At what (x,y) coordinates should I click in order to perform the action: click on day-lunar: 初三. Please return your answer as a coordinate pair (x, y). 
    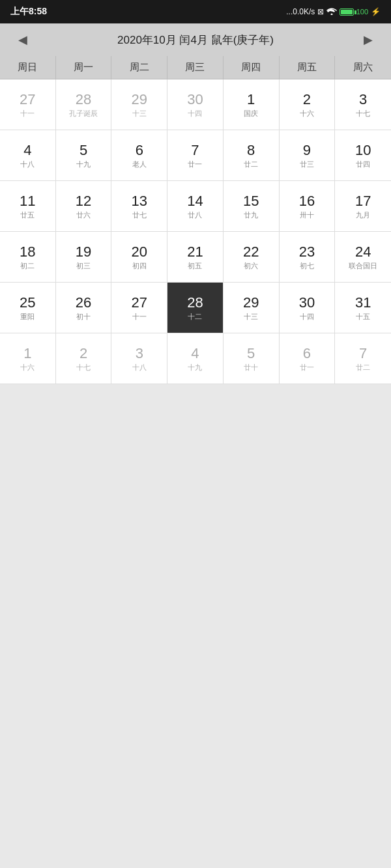
    Looking at the image, I should click on (83, 266).